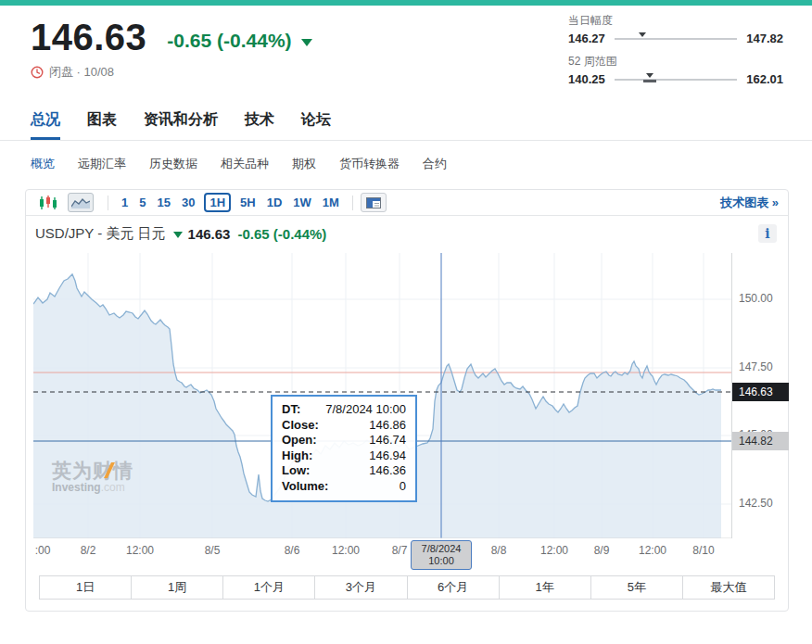  What do you see at coordinates (453, 587) in the screenshot?
I see `period-button-6个月: 6个月` at bounding box center [453, 587].